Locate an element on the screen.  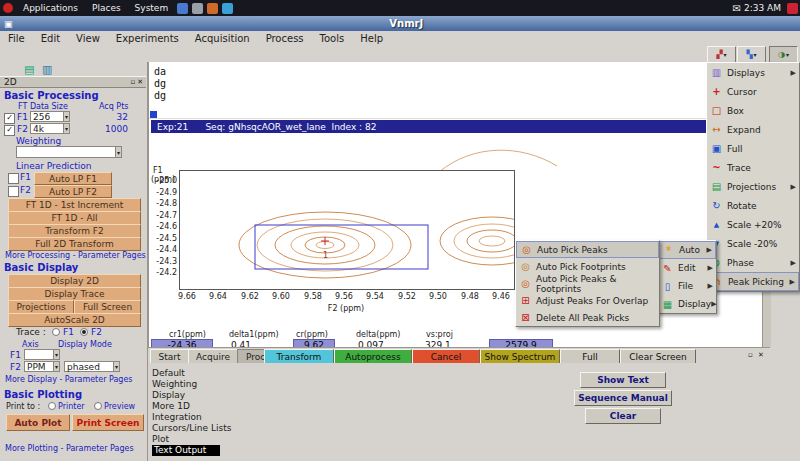
cancel-button: Cancel is located at coordinates (446, 356).